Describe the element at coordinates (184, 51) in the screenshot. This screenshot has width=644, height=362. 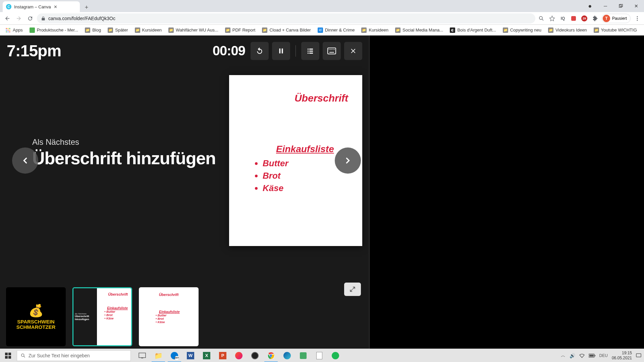
I see `presenter-toolbar: 7:15pm 00:09` at that location.